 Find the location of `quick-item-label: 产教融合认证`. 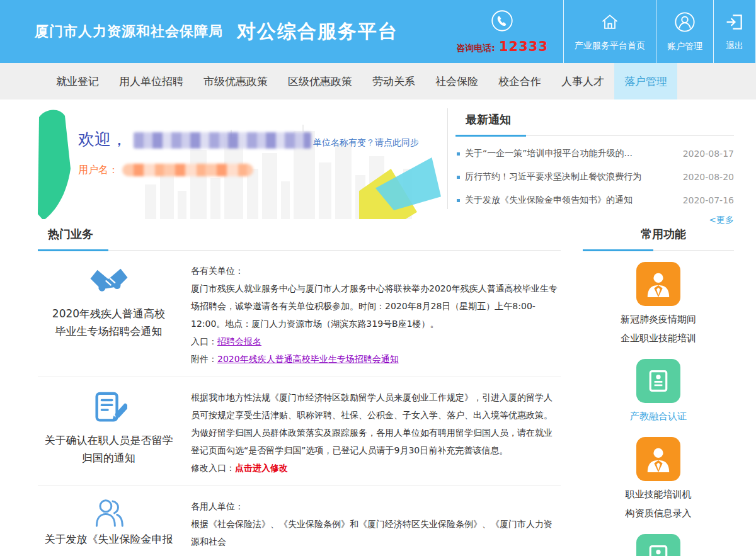

quick-item-label: 产教融合认证 is located at coordinates (658, 416).